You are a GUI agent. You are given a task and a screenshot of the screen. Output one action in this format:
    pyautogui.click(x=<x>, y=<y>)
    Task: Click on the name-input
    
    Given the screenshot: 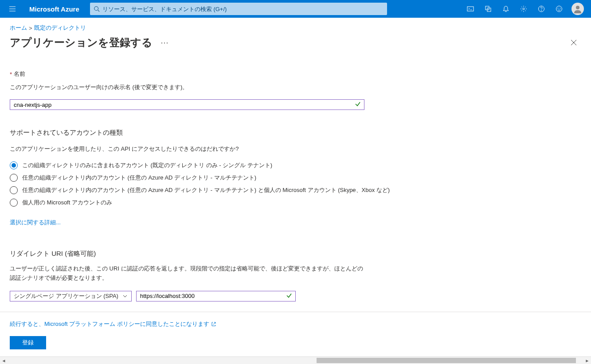 What is the action you would take?
    pyautogui.click(x=187, y=105)
    